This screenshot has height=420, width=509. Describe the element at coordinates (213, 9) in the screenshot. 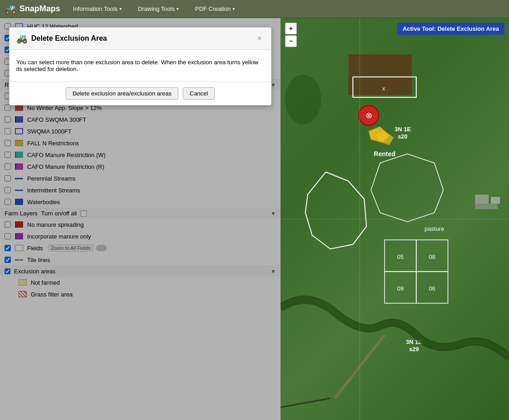

I see `nav-pdf-creation-label: PDF Creation` at that location.